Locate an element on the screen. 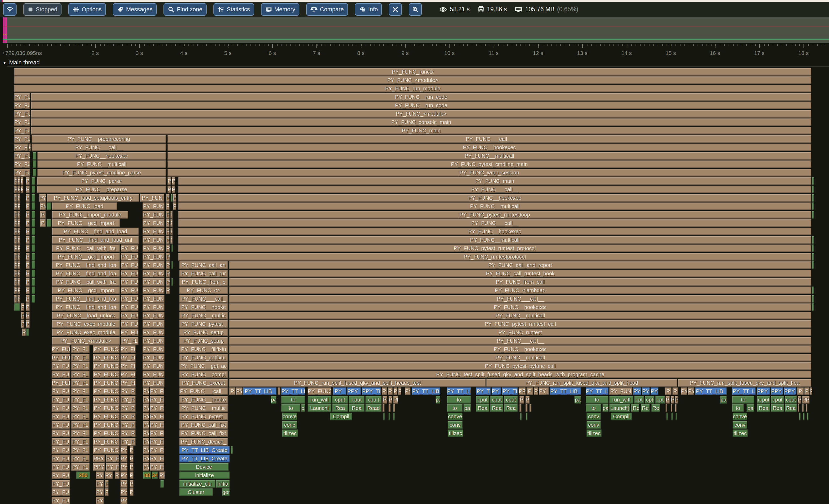 The image size is (829, 504). zone-bar: Rea is located at coordinates (482, 408).